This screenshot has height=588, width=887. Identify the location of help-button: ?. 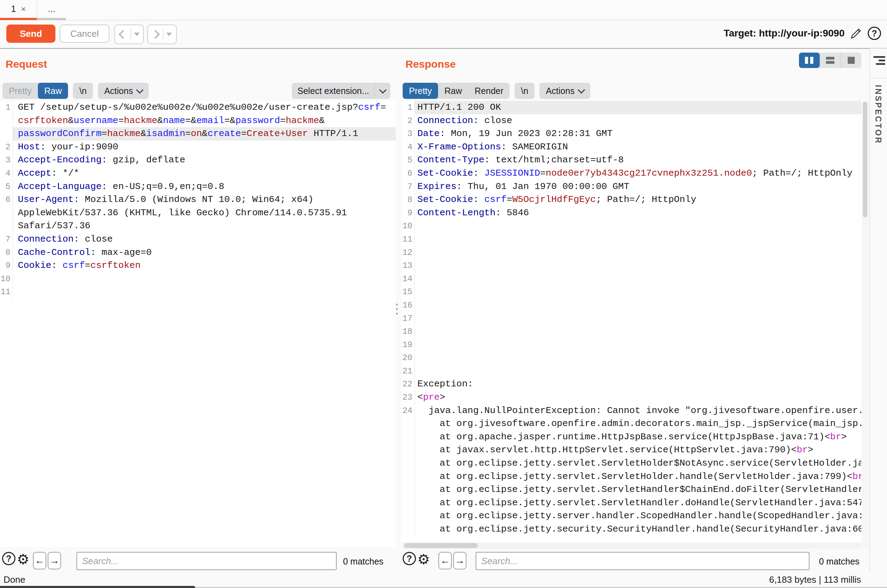
(875, 33).